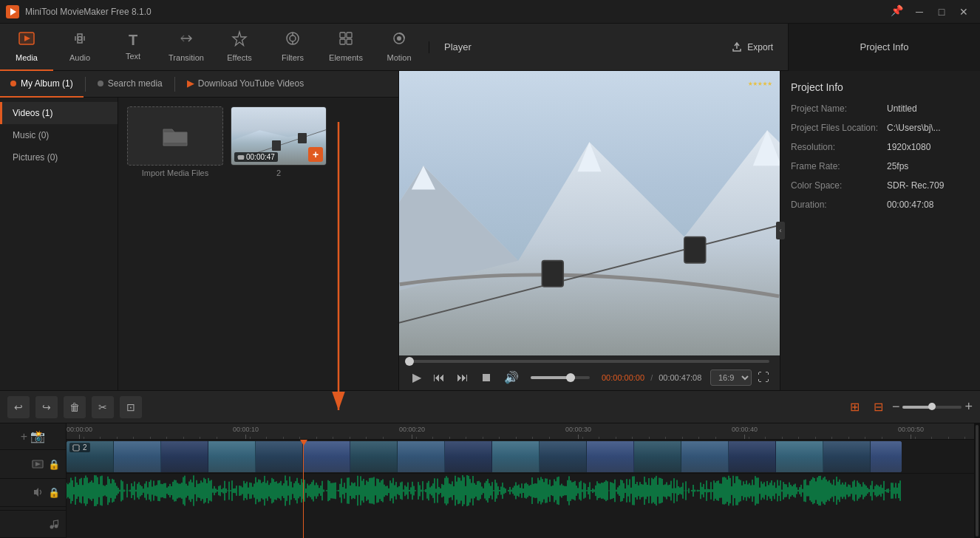 The width and height of the screenshot is (980, 538). What do you see at coordinates (511, 377) in the screenshot?
I see `volume-button: 🔊` at bounding box center [511, 377].